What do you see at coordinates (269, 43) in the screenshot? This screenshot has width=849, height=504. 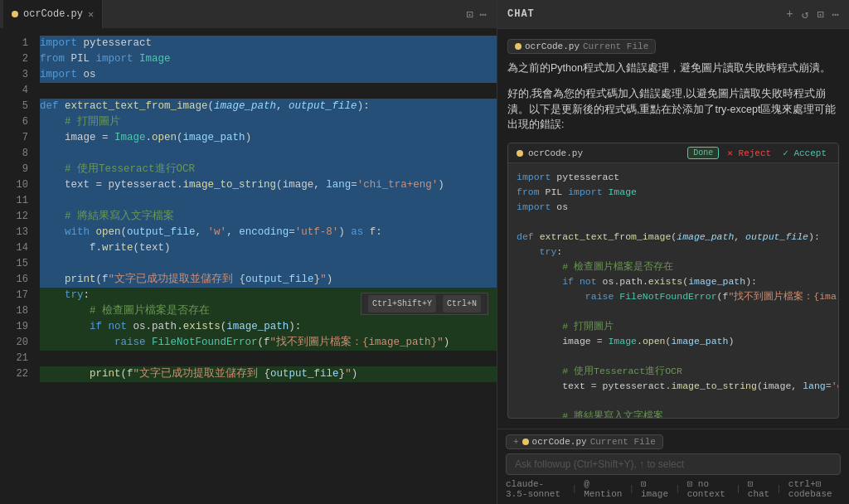 I see `code-line-1: import pytesseract` at bounding box center [269, 43].